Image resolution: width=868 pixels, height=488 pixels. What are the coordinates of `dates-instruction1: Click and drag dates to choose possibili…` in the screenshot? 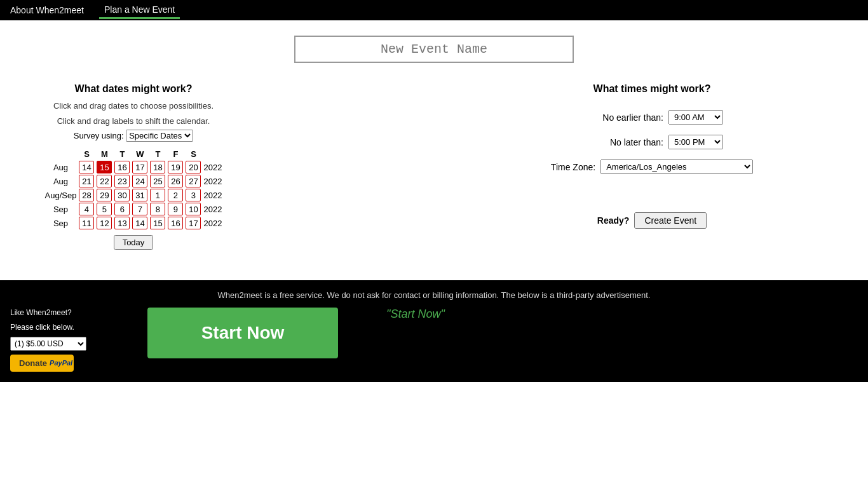 It's located at (133, 106).